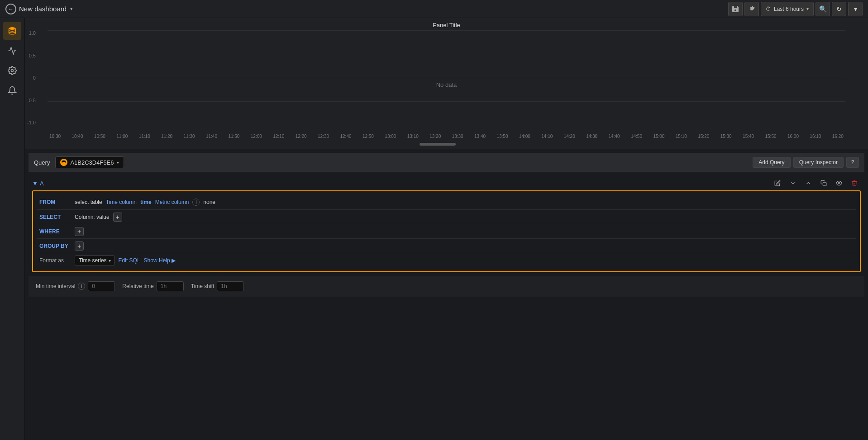 This screenshot has width=868, height=440. I want to click on relative-time-group: Relative time, so click(153, 286).